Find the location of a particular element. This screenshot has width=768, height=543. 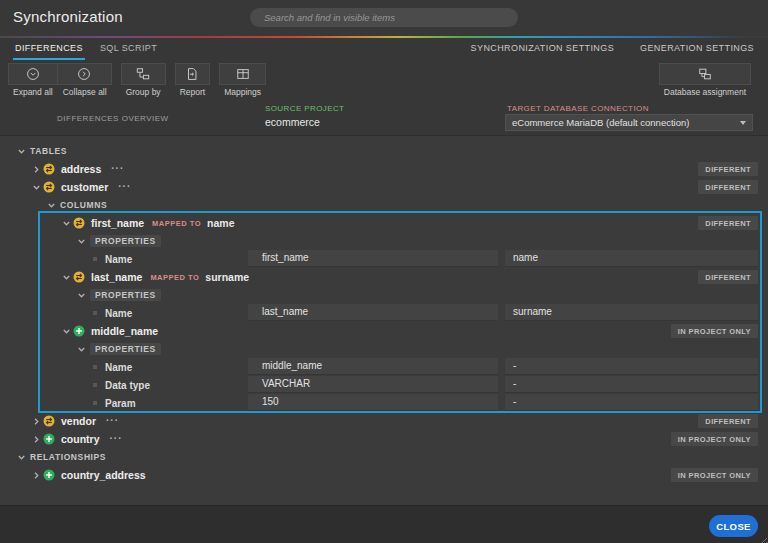

toolbar-button-label: Expand all is located at coordinates (33, 92).